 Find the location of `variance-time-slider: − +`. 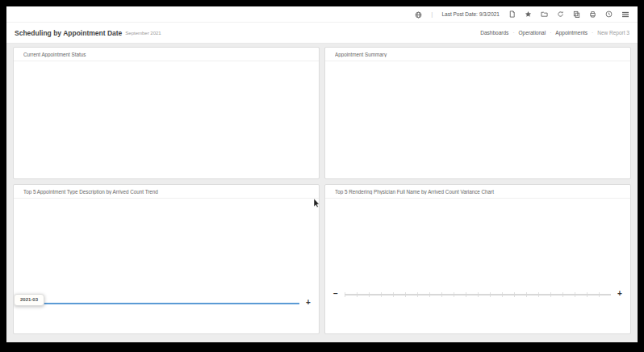

variance-time-slider: − + is located at coordinates (478, 291).